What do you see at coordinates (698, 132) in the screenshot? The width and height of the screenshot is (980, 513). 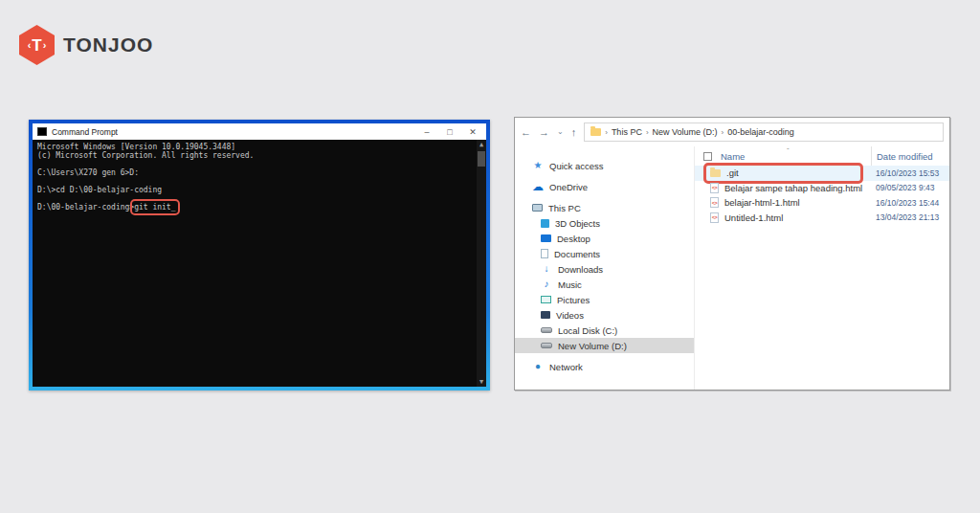 I see `breadcrumb: › This PC › New Volume (D:) › 00-belajar…` at bounding box center [698, 132].